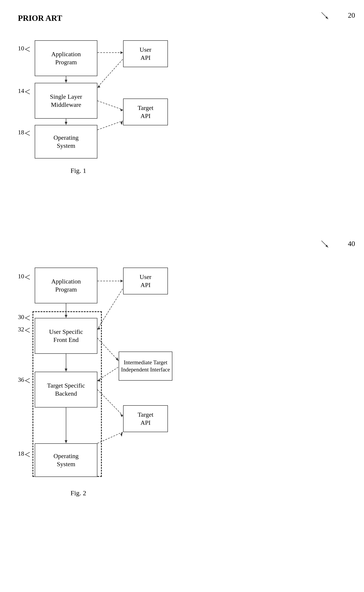 The width and height of the screenshot is (364, 592). I want to click on fig2-ref10-bracket, so click(27, 277).